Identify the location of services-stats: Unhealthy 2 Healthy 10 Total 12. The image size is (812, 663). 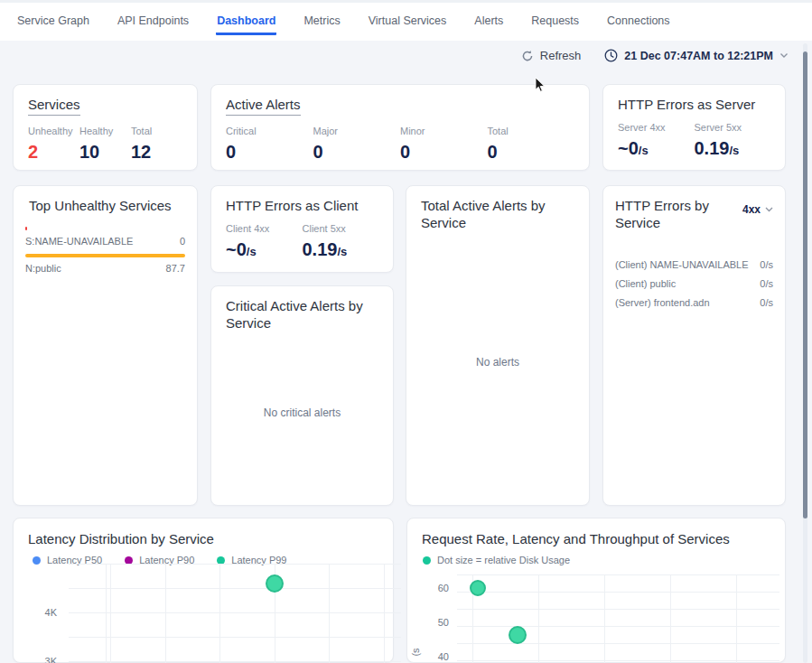
(105, 145).